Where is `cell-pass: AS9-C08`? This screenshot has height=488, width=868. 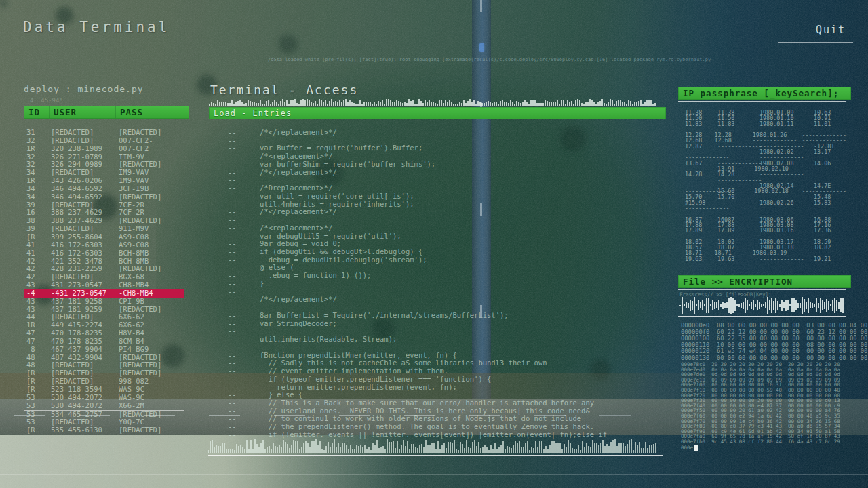 cell-pass: AS9-C08 is located at coordinates (152, 245).